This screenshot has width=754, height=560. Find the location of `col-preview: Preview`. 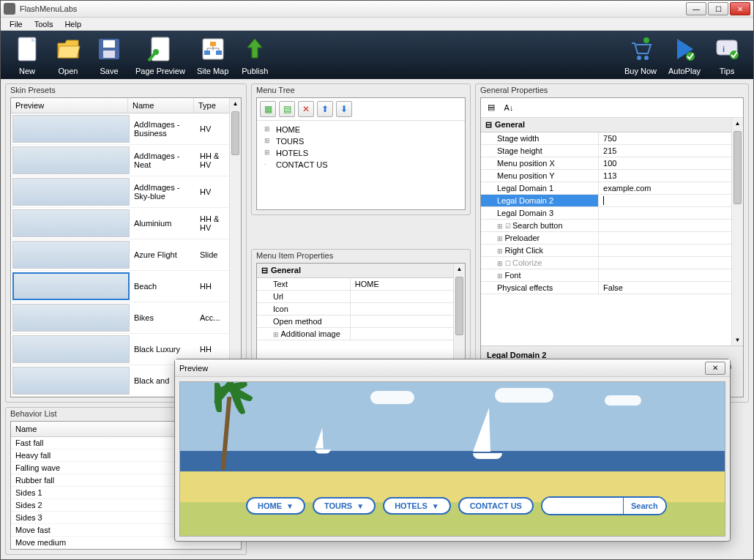

col-preview: Preview is located at coordinates (70, 105).